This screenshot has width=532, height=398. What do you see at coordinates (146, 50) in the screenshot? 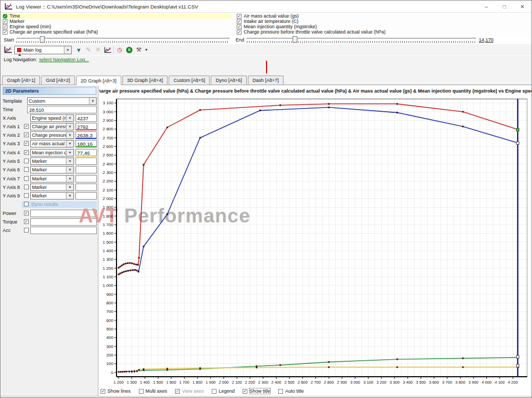
I see `tools-dropdown-caret: ▾` at bounding box center [146, 50].